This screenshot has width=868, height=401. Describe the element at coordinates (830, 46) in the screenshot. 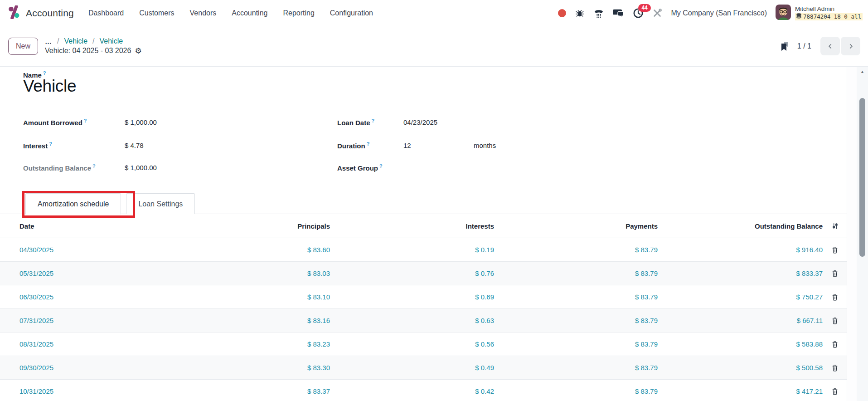

I see `pager-previous-button` at that location.